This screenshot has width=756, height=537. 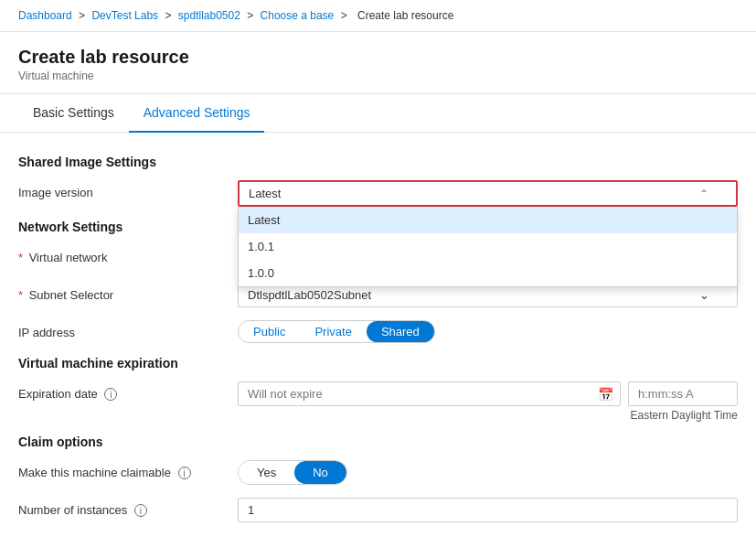 I want to click on ip-address-row: IP address Public Private Shared, so click(x=378, y=331).